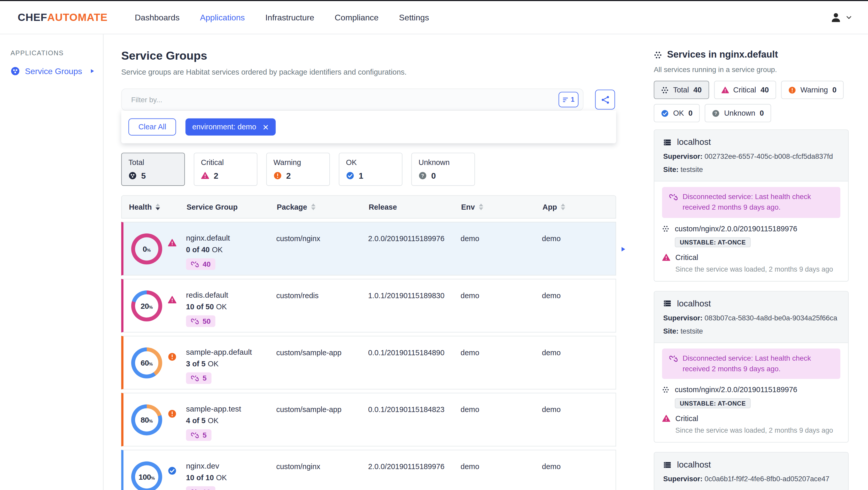 This screenshot has height=490, width=868. Describe the element at coordinates (222, 18) in the screenshot. I see `nav-item-applications: Applications` at that location.